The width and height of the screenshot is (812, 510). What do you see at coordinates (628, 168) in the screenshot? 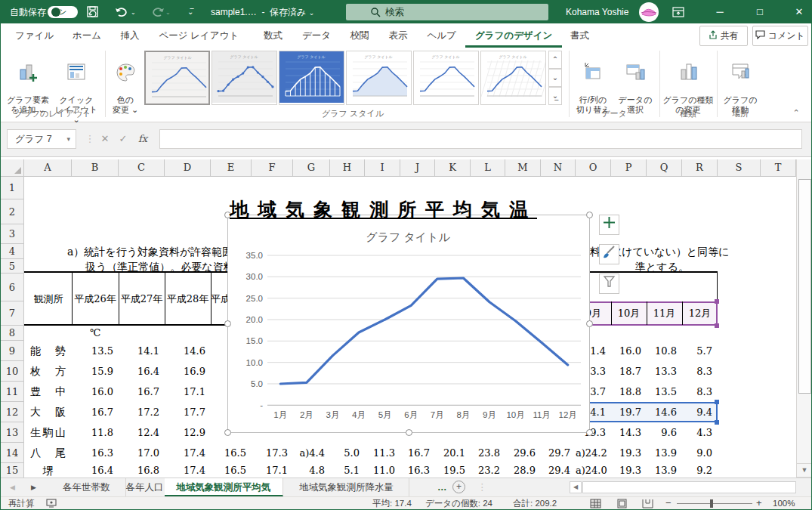
I see `column-header-P: P` at bounding box center [628, 168].